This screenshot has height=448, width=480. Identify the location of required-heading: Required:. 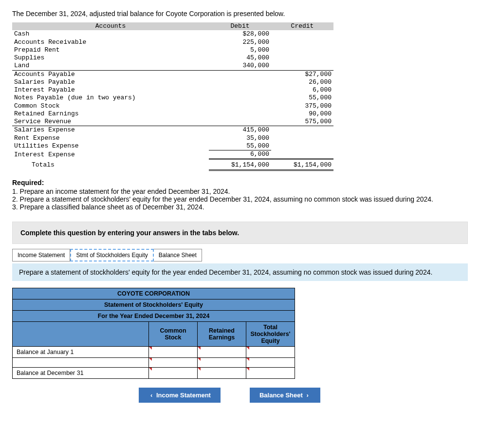
(240, 183).